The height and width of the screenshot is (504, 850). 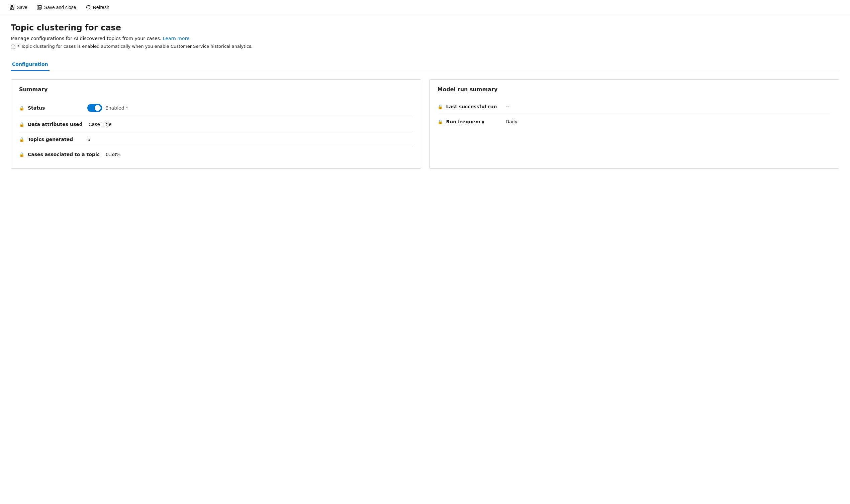 What do you see at coordinates (473, 107) in the screenshot?
I see `last-run-label: Last successful run` at bounding box center [473, 107].